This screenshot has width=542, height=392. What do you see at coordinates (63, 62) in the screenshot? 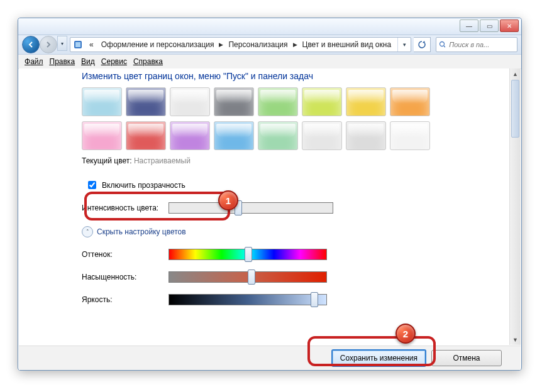
I see `menu-edit: Правка` at bounding box center [63, 62].